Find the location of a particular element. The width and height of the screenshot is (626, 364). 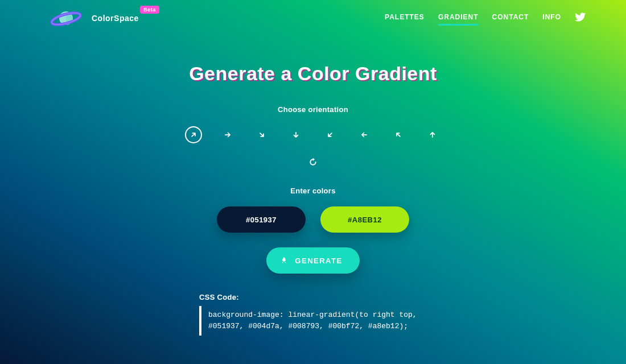

beta-badge: Beta is located at coordinates (150, 10).